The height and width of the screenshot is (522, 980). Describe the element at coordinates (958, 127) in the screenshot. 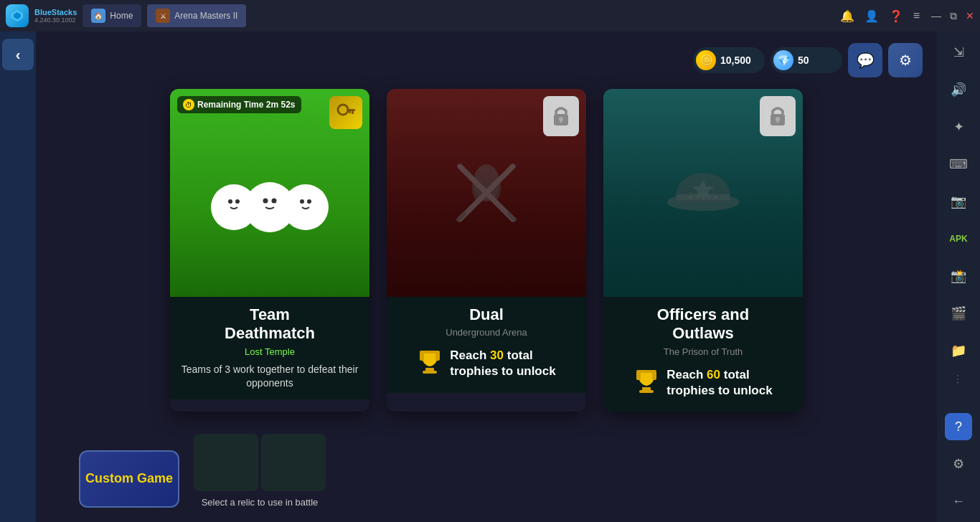

I see `cursor-icon: ✦` at that location.